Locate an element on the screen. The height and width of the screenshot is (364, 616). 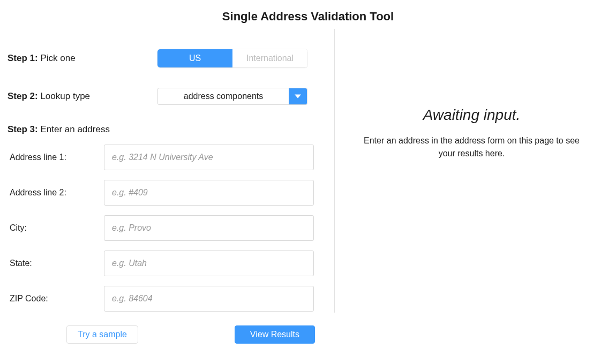
address-line1-input is located at coordinates (209, 157).